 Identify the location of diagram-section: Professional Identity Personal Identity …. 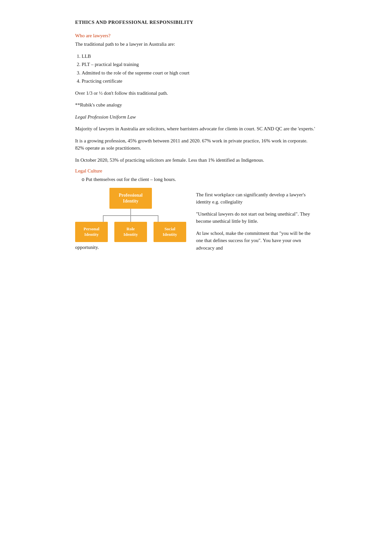
(196, 222).